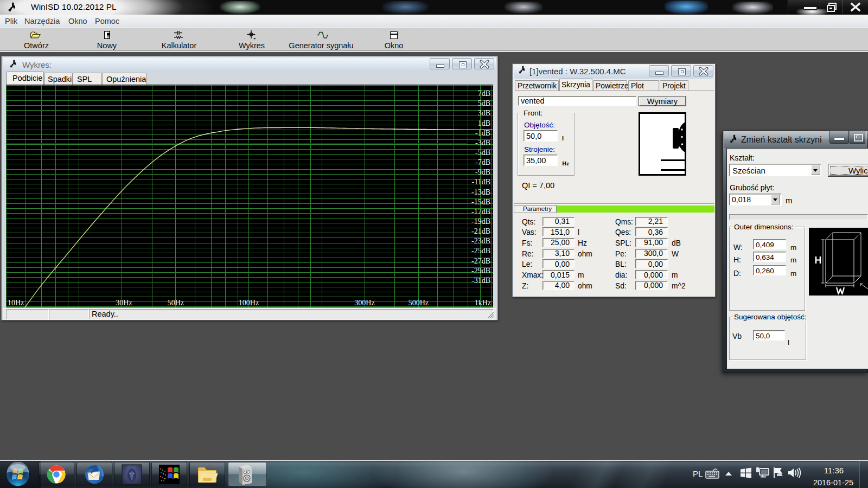 This screenshot has width=868, height=488. Describe the element at coordinates (484, 93) in the screenshot. I see `svg-text: 7dB` at that location.